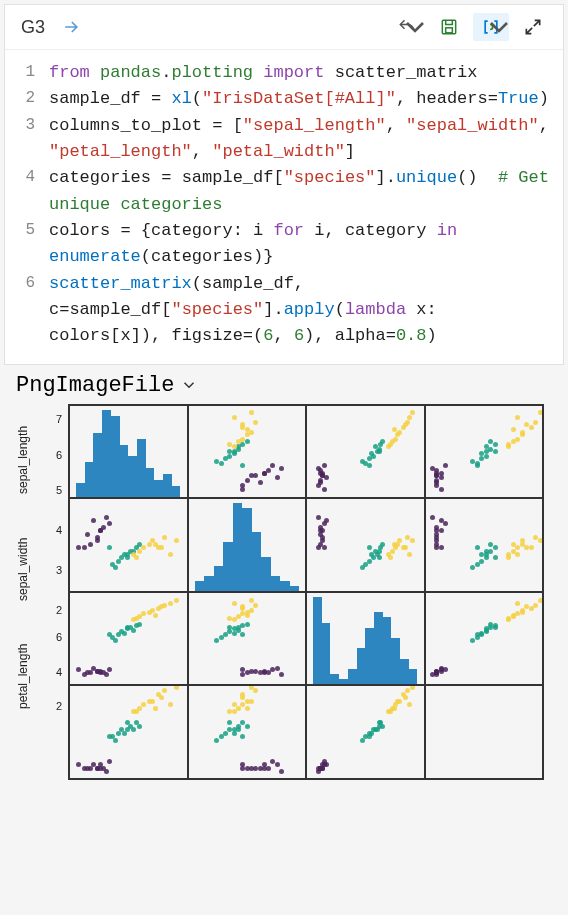 This screenshot has width=568, height=915. I want to click on y-ticks: 4 3 2, so click(53, 570).